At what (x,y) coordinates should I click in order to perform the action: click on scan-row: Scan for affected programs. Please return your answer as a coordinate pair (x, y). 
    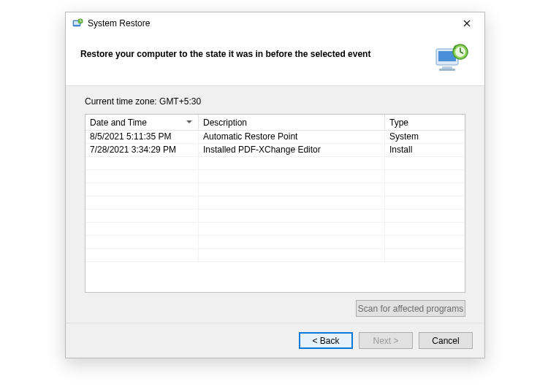
    Looking at the image, I should click on (275, 308).